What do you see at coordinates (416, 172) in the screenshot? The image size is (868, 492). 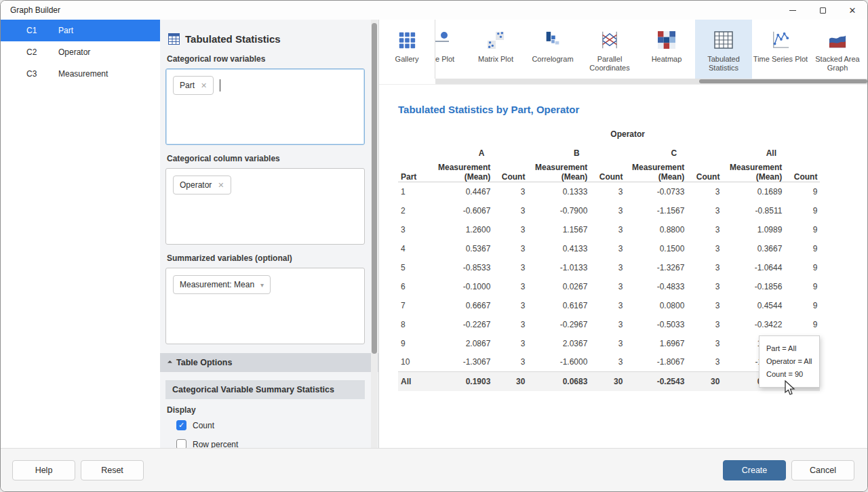 I see `part-column-header: Part` at bounding box center [416, 172].